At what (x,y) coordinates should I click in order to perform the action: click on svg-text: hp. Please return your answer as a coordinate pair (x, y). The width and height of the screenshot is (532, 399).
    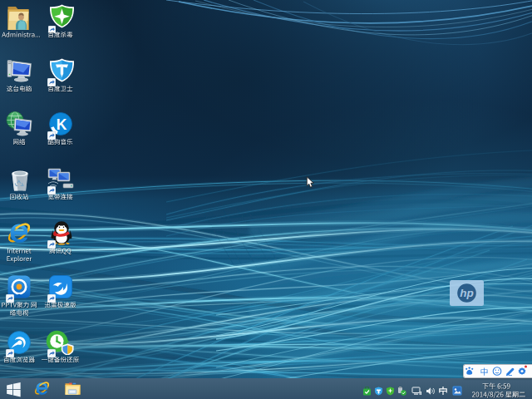
    Looking at the image, I should click on (467, 293).